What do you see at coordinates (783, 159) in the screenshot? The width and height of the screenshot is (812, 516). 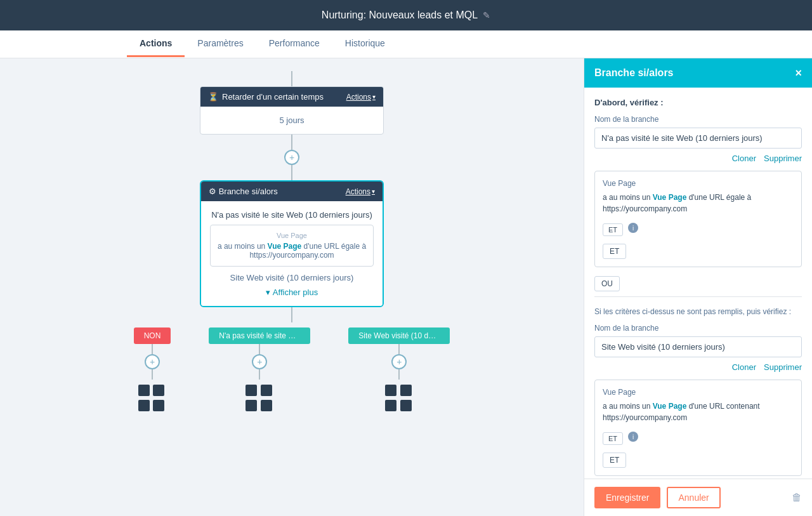 I see `branch1-delete-btn: Supprimer` at bounding box center [783, 159].